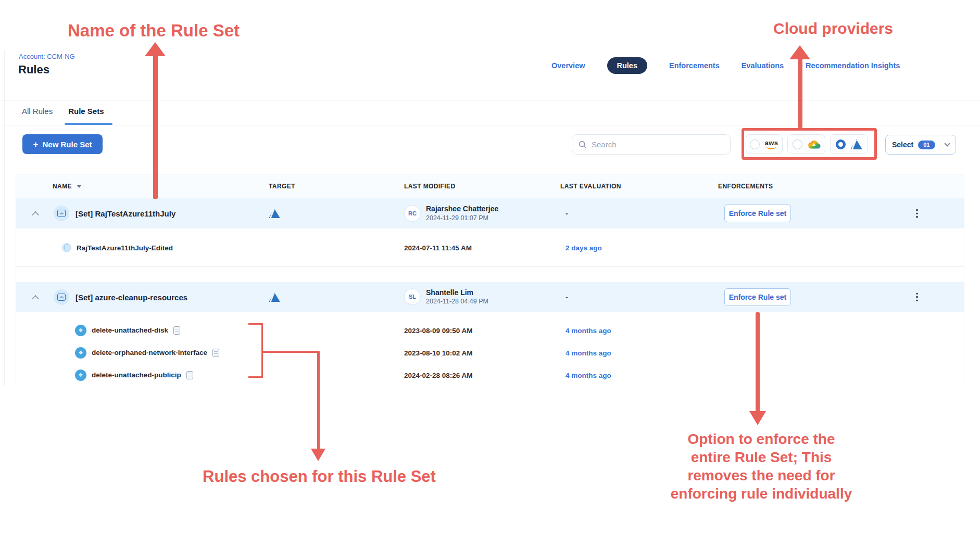 The height and width of the screenshot is (535, 980). Describe the element at coordinates (446, 297) in the screenshot. I see `modified-by-cell: SL Shantelle Lim 2024-11-28 04:49 PM` at that location.